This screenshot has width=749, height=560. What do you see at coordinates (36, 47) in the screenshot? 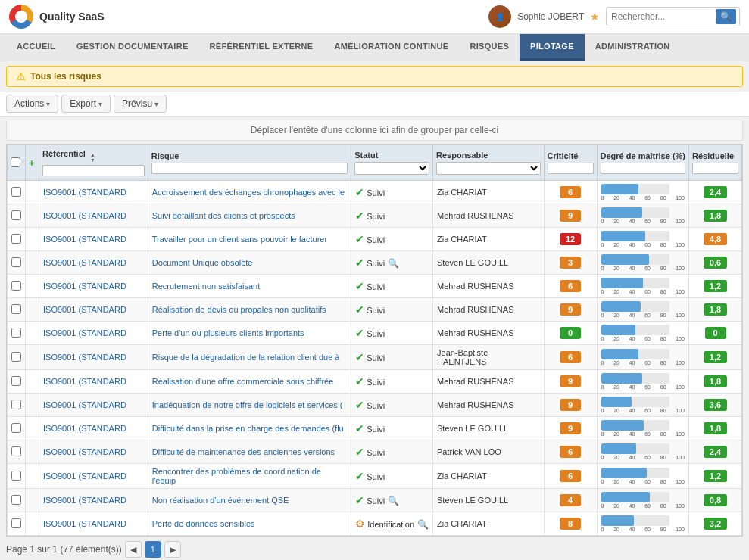
I see `nav-item-accueil: ACCUEIL` at bounding box center [36, 47].